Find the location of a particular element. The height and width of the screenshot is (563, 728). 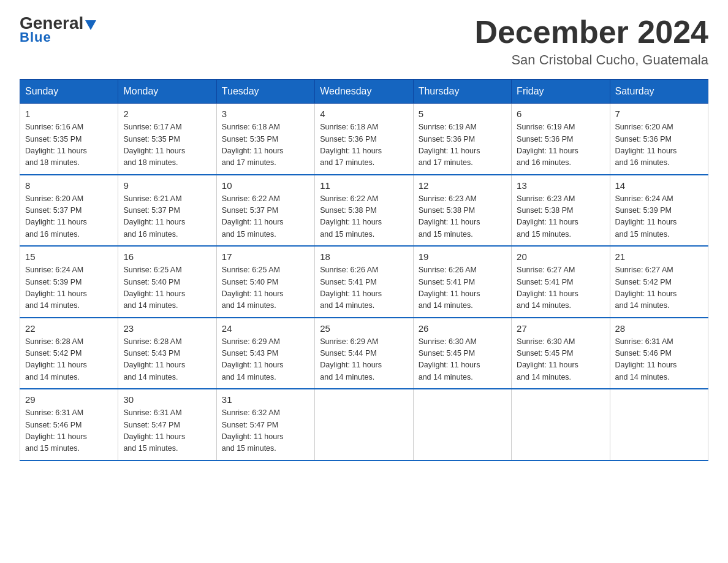

logo-triangle-icon is located at coordinates (91, 25).